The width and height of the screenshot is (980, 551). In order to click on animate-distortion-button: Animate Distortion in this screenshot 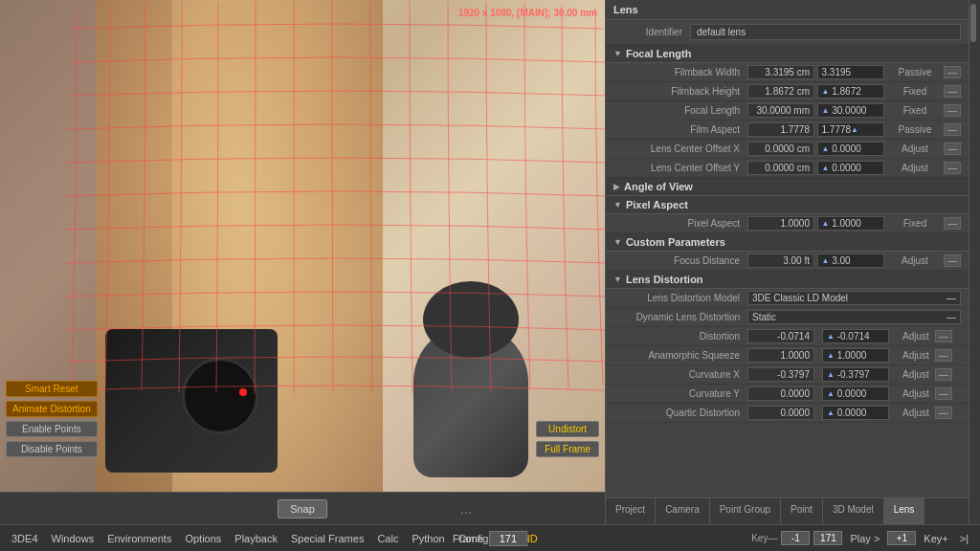, I will do `click(52, 409)`.